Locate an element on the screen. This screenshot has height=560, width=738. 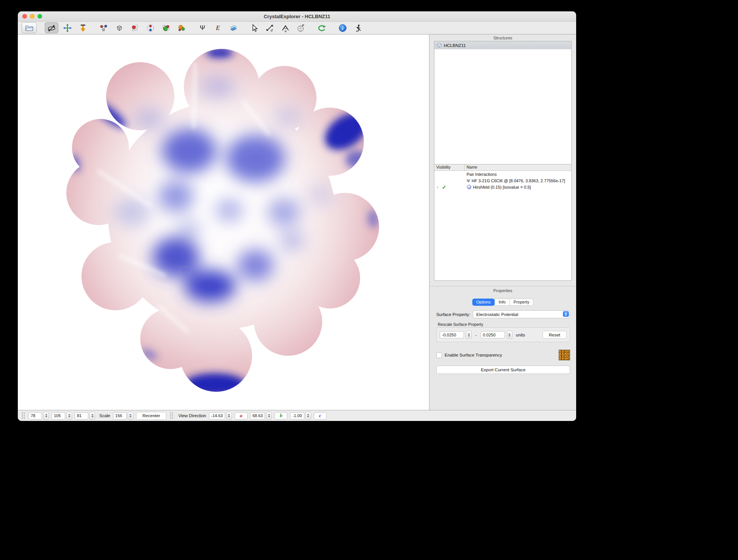
unit-cell-icon is located at coordinates (119, 28).